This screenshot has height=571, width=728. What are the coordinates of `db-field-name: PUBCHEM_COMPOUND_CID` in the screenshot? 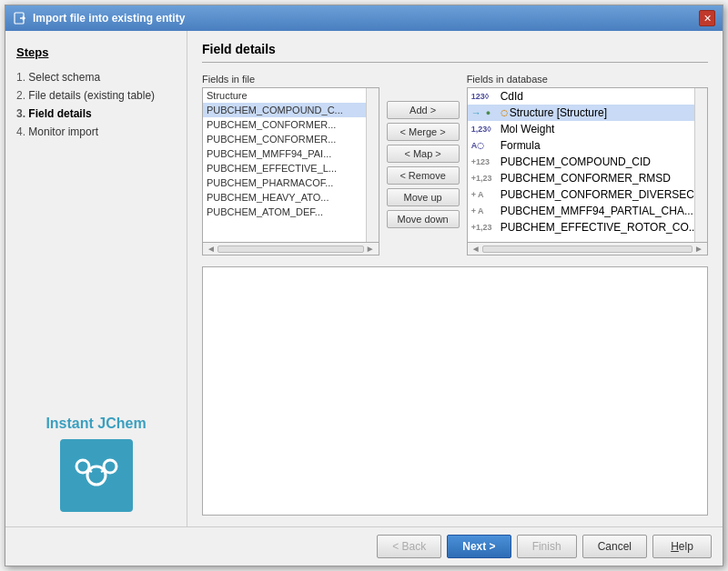 It's located at (575, 162).